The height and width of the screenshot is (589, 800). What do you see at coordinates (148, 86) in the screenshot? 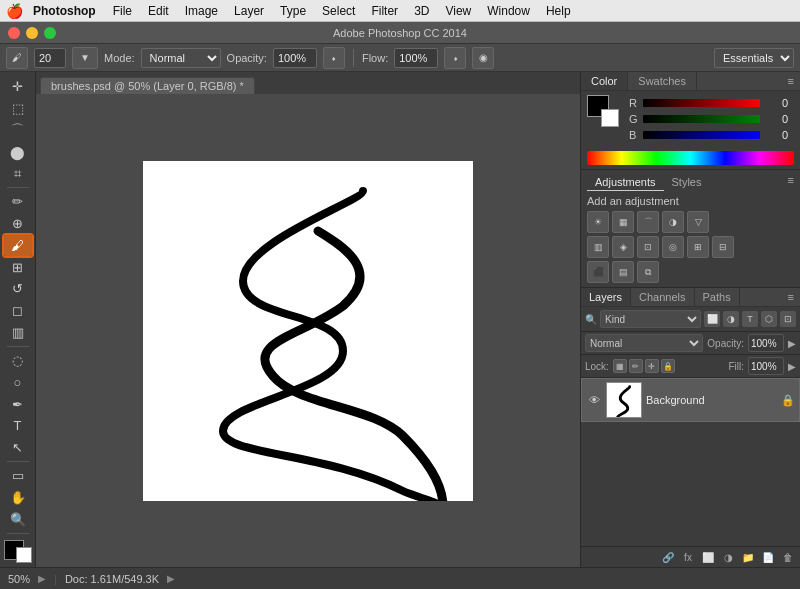
I see `document-tab: brushes.psd @ 50% (Layer 0, RGB/8) *` at bounding box center [148, 86].